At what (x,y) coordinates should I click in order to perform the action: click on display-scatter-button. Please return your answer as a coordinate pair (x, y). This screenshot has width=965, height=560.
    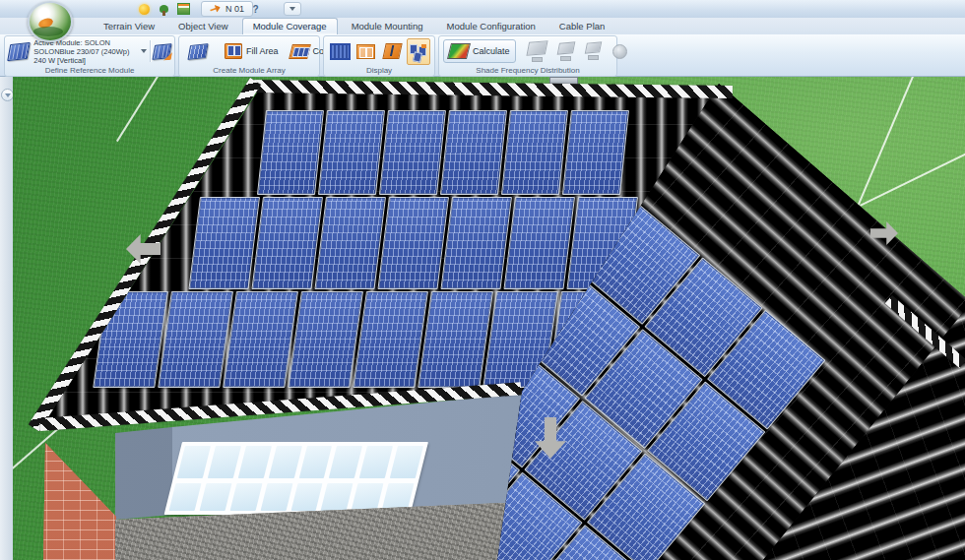
    Looking at the image, I should click on (419, 51).